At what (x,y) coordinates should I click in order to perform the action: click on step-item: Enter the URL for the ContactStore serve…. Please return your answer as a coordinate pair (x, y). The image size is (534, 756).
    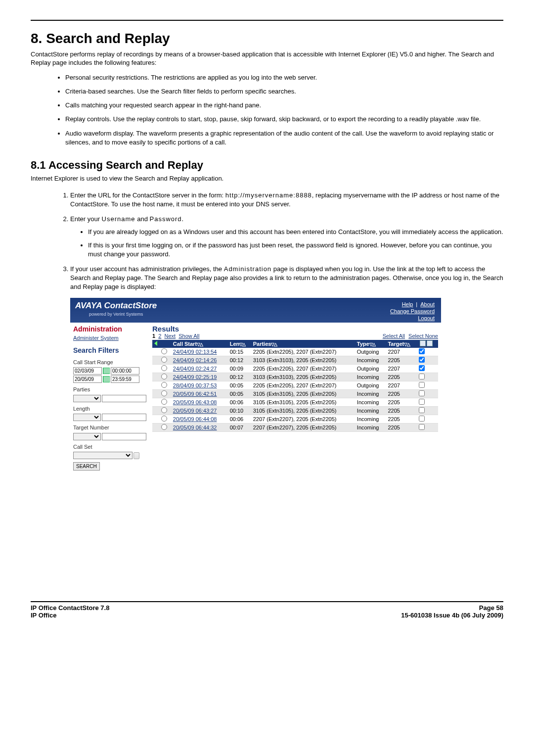
    Looking at the image, I should click on (287, 200).